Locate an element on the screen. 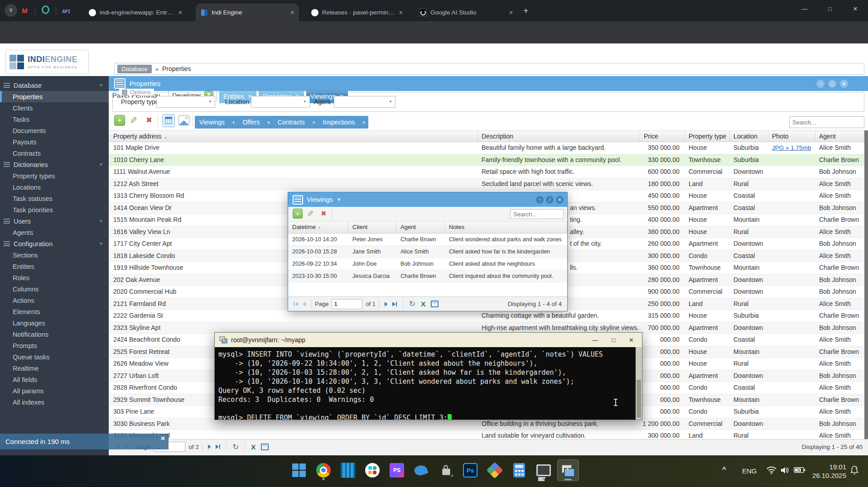 This screenshot has width=868, height=487. taskbar-server-icon is located at coordinates (348, 470).